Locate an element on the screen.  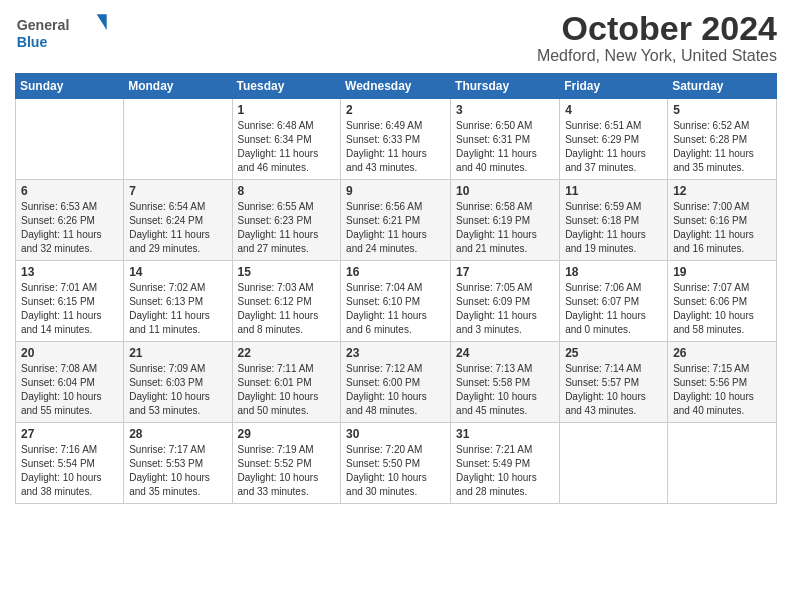
day-detail: Sunrise: 7:03 AMSunset: 6:12 PMDaylight:… is located at coordinates (287, 309).